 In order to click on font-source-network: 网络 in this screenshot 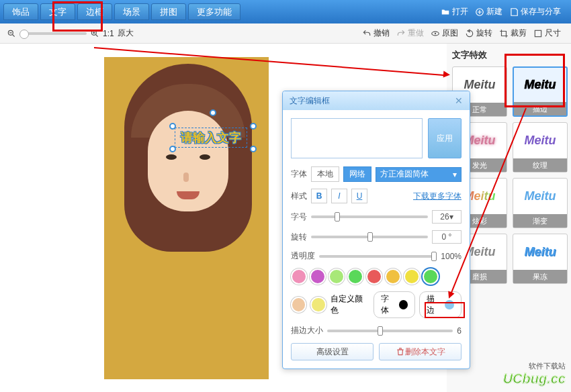, I will do `click(357, 175)`.